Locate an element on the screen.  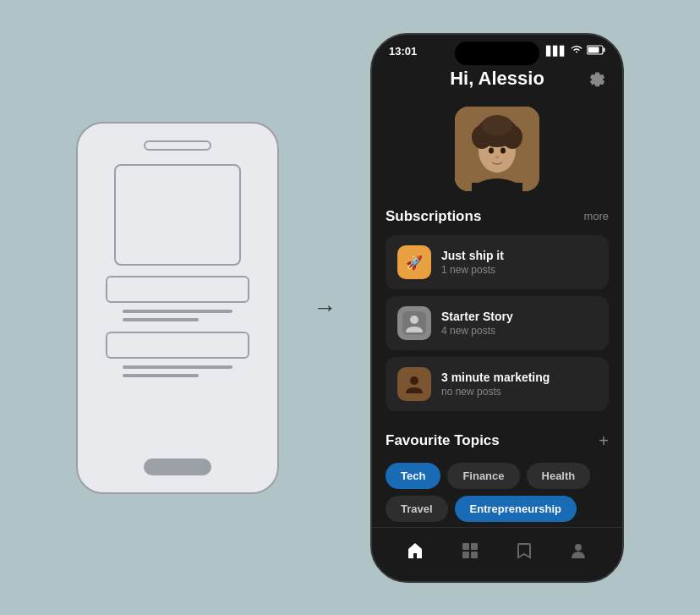
nav-discover is located at coordinates (470, 551).